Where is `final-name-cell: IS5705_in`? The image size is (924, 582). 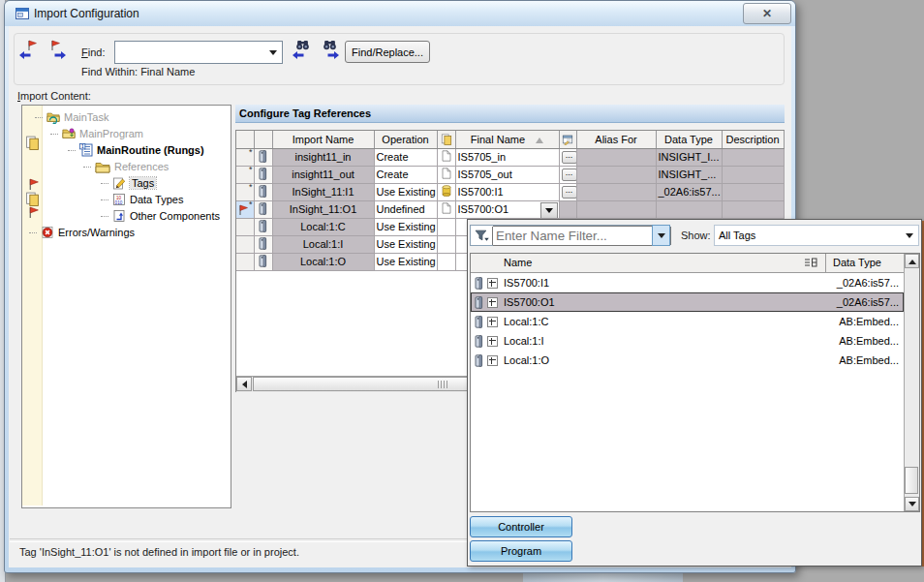
final-name-cell: IS5705_in is located at coordinates (508, 157).